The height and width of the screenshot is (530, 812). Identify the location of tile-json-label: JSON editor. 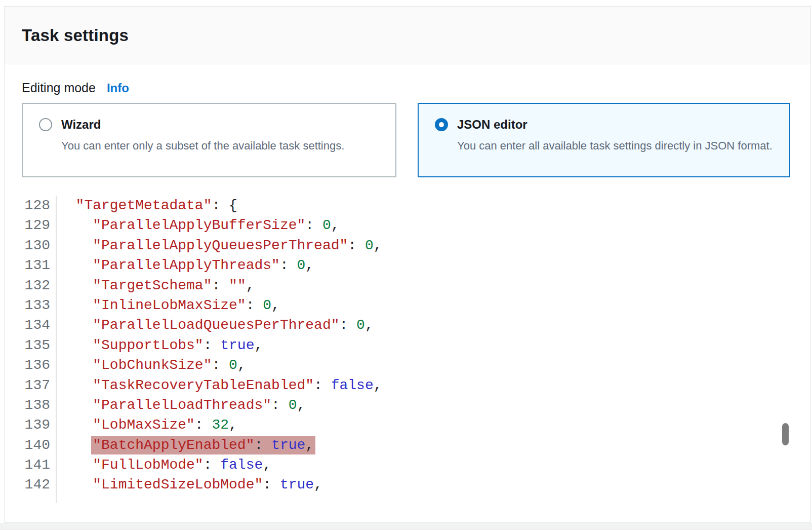
(492, 125).